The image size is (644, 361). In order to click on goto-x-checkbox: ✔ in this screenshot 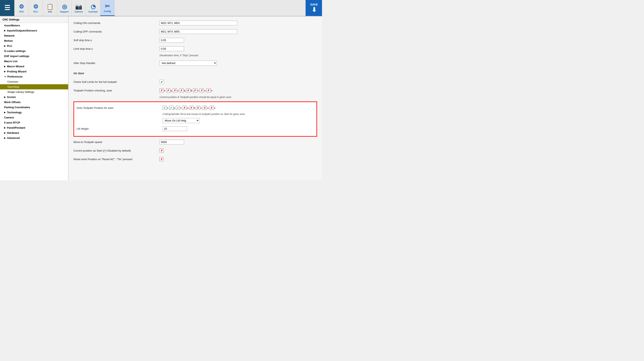, I will do `click(164, 108)`.